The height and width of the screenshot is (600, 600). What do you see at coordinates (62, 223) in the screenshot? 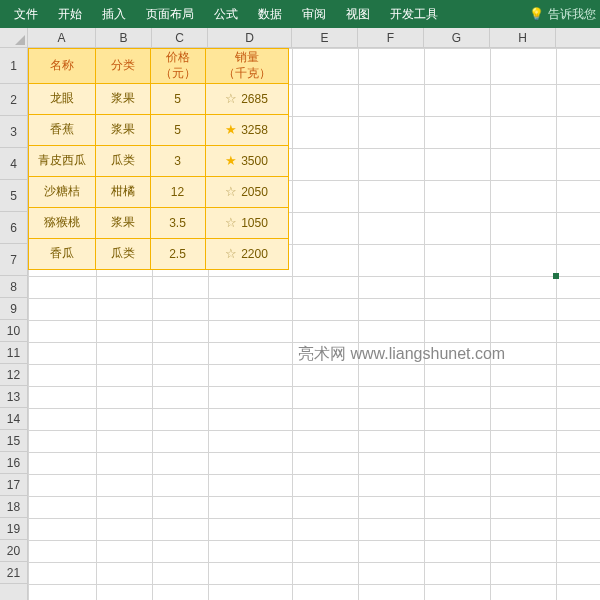
I see `table-cell: 猕猴桃` at bounding box center [62, 223].